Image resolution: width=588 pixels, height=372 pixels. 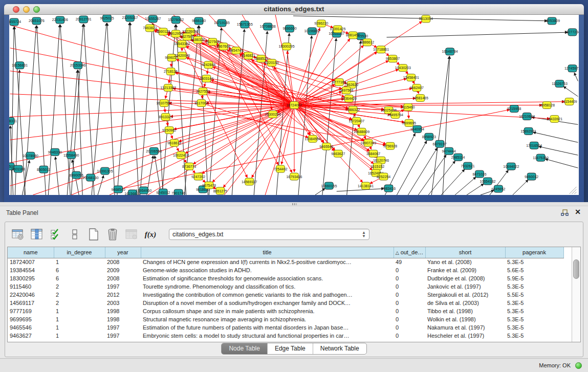 I want to click on column-header-year: year, so click(x=123, y=253).